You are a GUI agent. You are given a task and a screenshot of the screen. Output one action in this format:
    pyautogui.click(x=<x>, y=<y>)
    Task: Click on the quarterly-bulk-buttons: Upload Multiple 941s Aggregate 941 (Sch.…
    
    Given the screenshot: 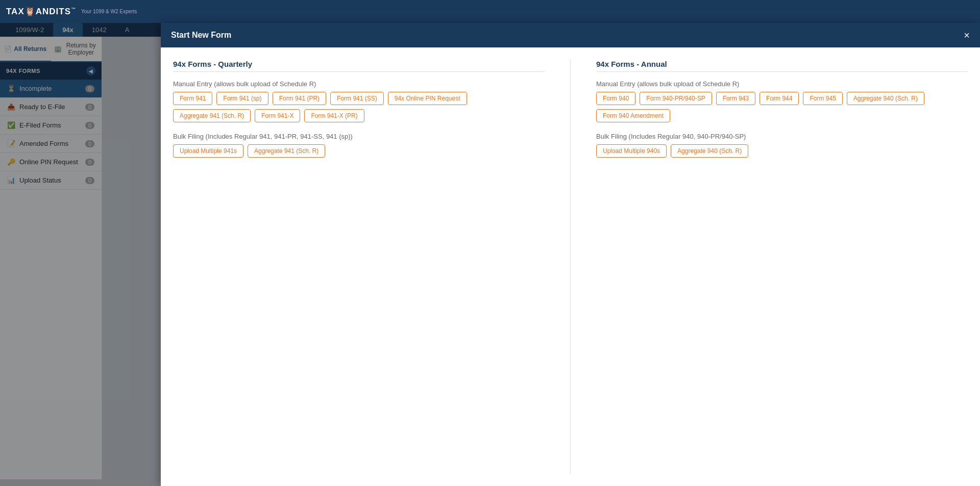 What is the action you would take?
    pyautogui.click(x=359, y=151)
    